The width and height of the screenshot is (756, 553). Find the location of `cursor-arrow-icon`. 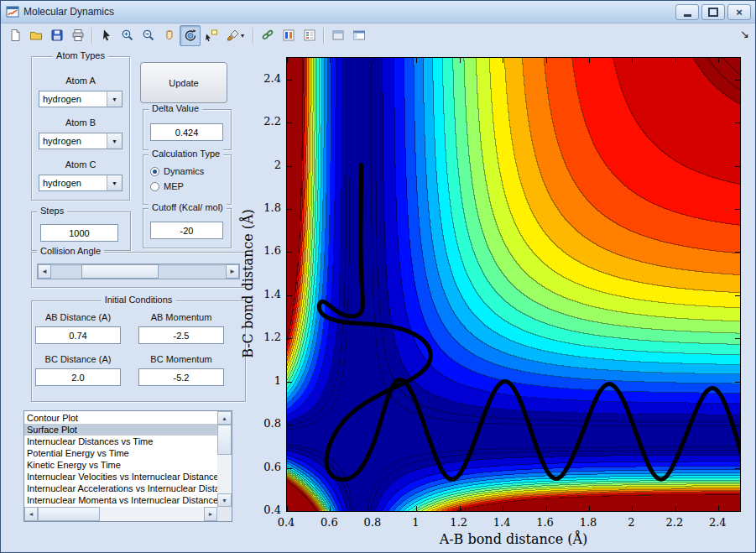

cursor-arrow-icon is located at coordinates (107, 35).